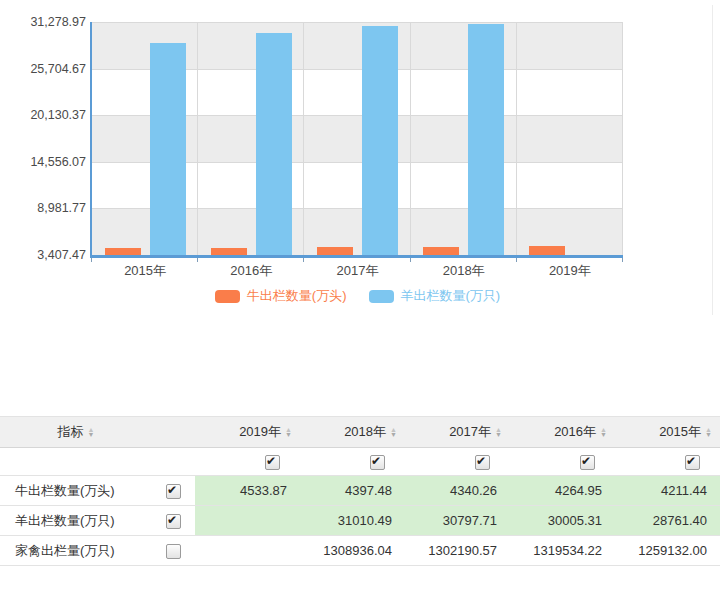 The height and width of the screenshot is (599, 720). I want to click on table-header-row: 指标 ▲▼ 2019年 ▲▼ 2018年 ▲▼ 2017年, so click(360, 432).